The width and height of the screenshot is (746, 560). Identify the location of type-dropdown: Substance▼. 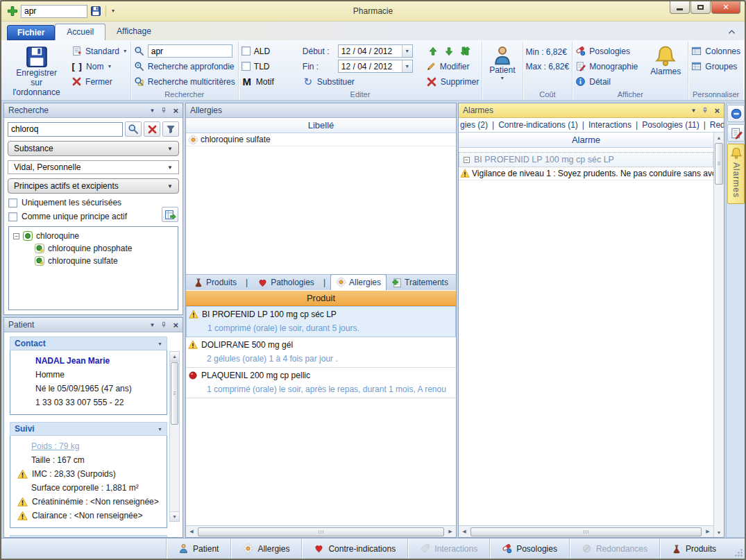
(93, 149).